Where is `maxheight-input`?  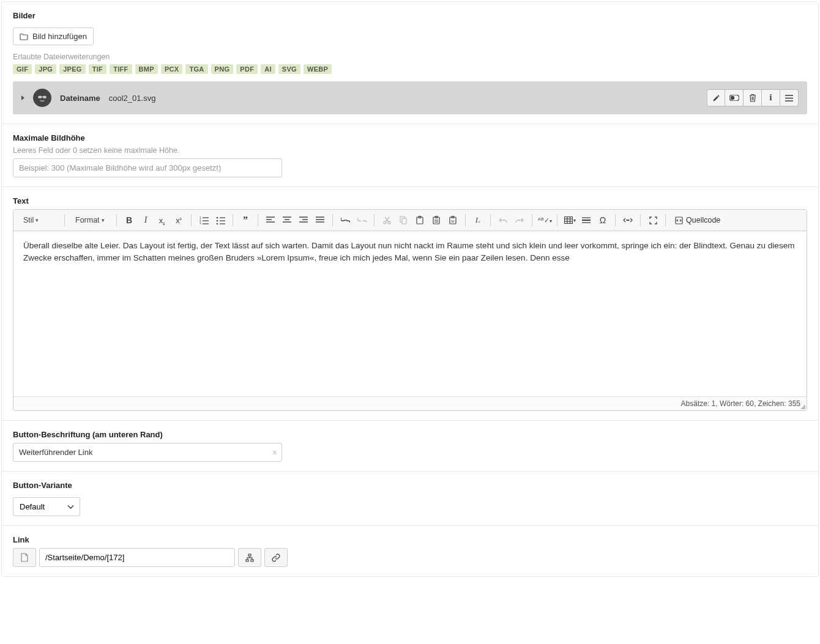
maxheight-input is located at coordinates (147, 168).